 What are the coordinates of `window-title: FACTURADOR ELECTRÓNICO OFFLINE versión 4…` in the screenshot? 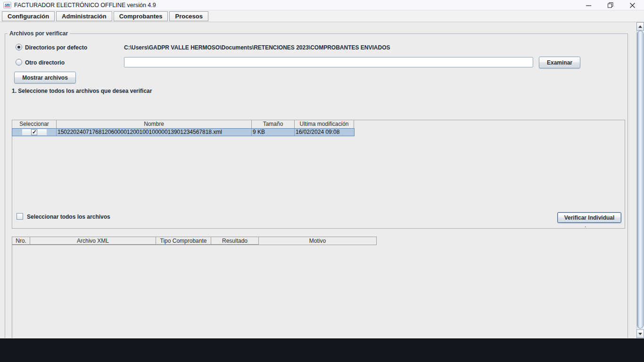 It's located at (85, 5).